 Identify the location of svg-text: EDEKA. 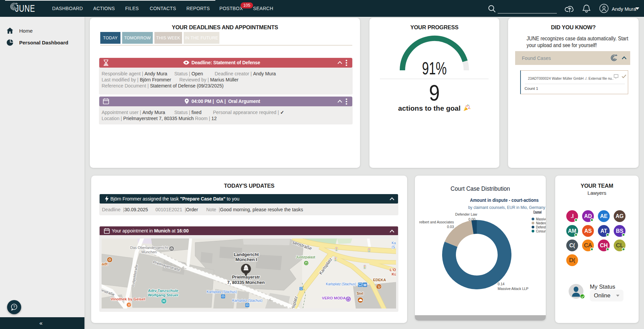
(380, 280).